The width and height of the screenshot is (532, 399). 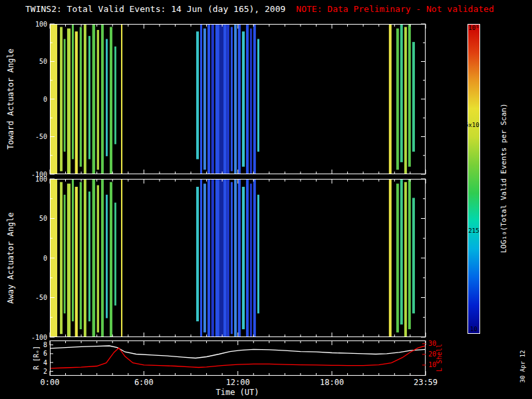 What do you see at coordinates (238, 382) in the screenshot?
I see `svg-text: 12:00` at bounding box center [238, 382].